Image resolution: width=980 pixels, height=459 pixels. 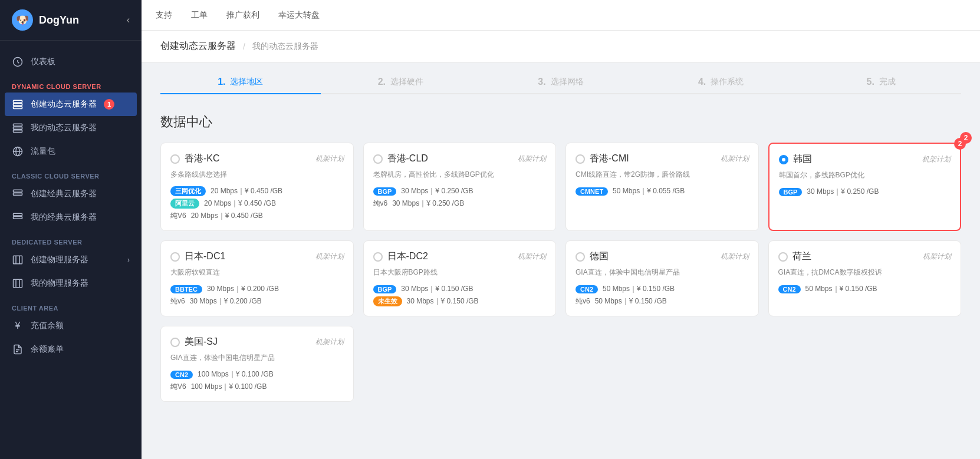 I want to click on net-speed-cmnet: 50 Mbps｜¥ 0.055 /GB, so click(x=649, y=191).